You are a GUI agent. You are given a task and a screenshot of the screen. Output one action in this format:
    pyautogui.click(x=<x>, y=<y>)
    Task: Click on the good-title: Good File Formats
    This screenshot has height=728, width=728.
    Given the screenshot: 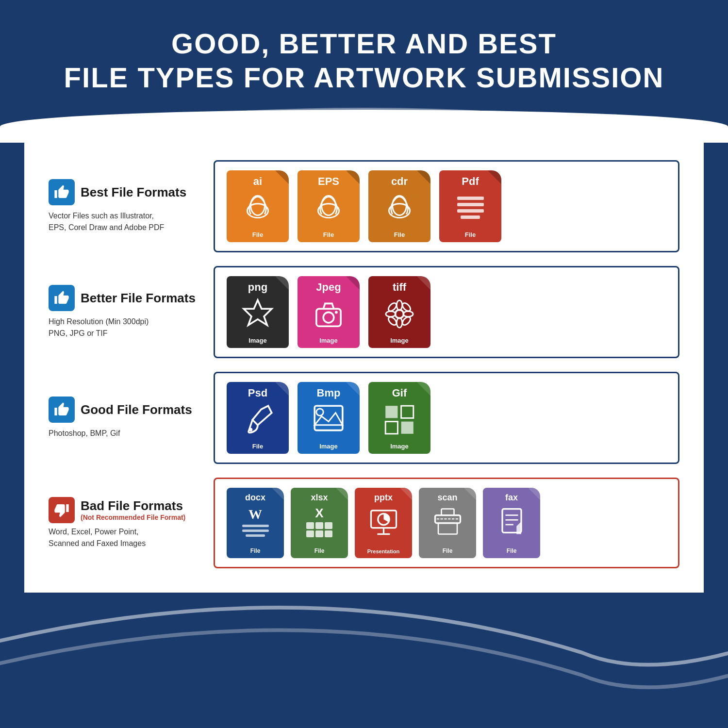 What is the action you would take?
    pyautogui.click(x=136, y=410)
    